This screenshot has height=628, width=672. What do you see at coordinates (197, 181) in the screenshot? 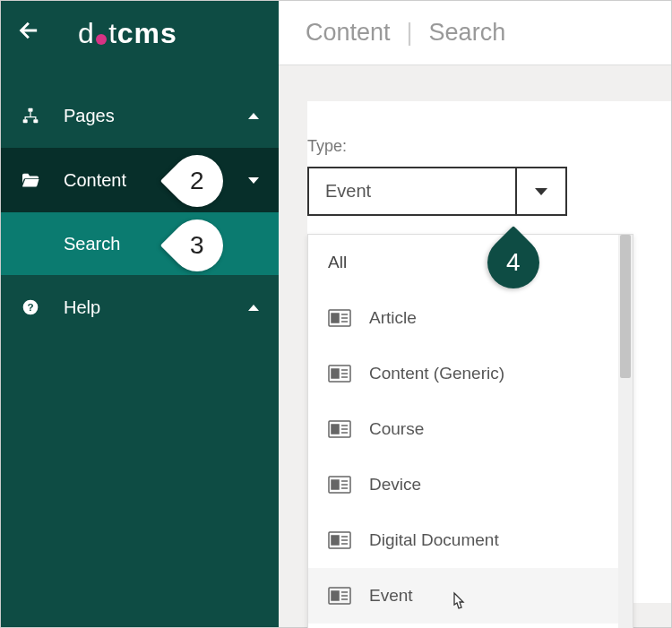
I see `step-badge-2: 2` at bounding box center [197, 181].